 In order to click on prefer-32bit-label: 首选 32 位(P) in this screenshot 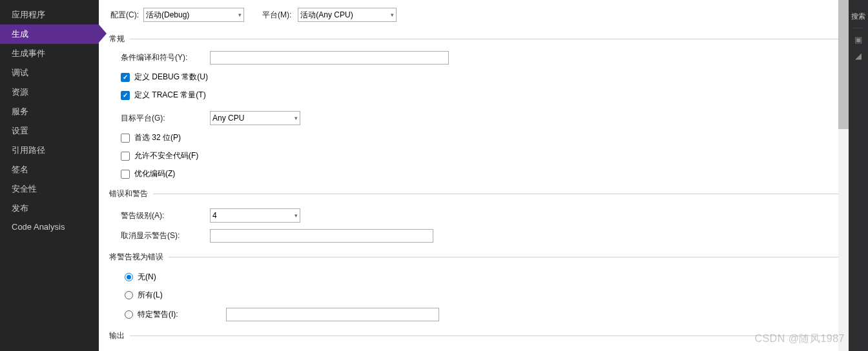, I will do `click(158, 138)`.